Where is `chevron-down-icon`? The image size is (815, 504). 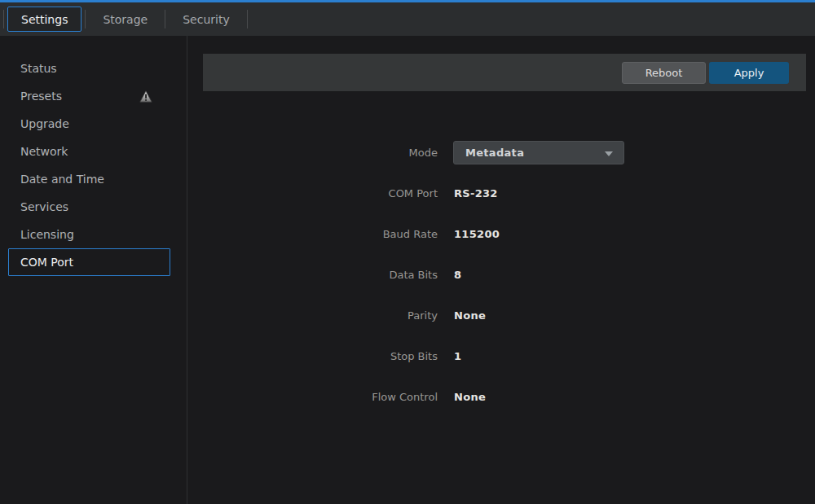 chevron-down-icon is located at coordinates (609, 154).